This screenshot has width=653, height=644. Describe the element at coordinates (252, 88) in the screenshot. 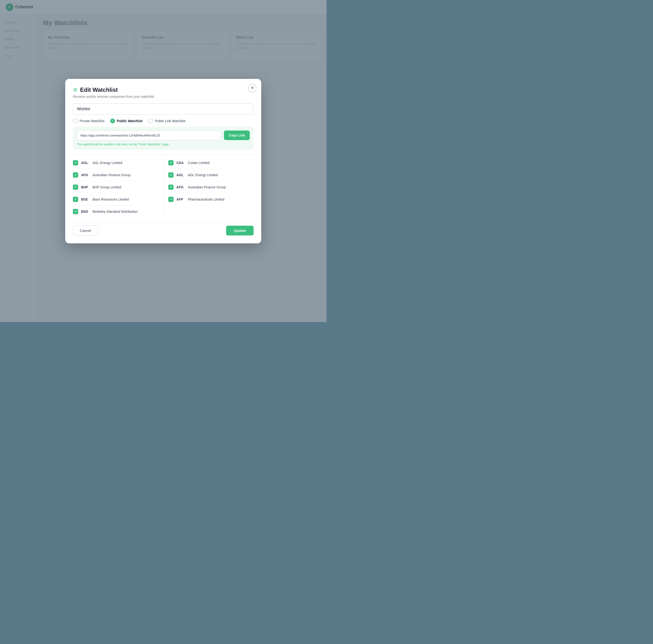

I see `close-button: ✕` at that location.